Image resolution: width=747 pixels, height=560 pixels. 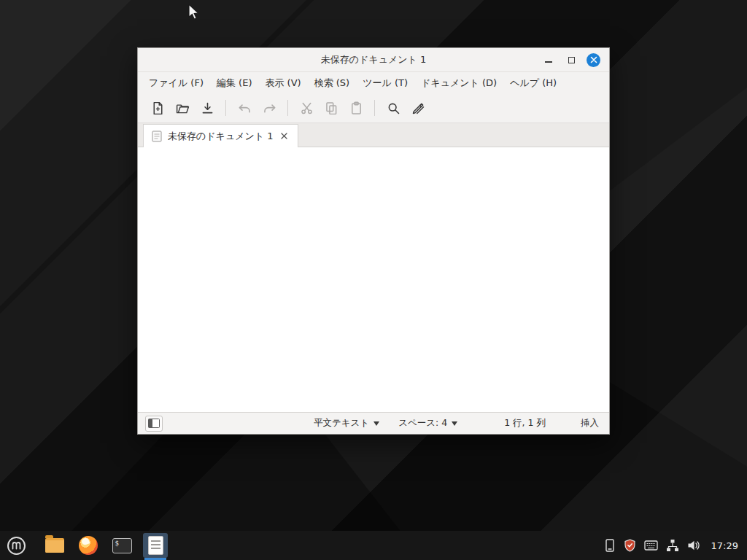 I want to click on mint-menu-button, so click(x=16, y=545).